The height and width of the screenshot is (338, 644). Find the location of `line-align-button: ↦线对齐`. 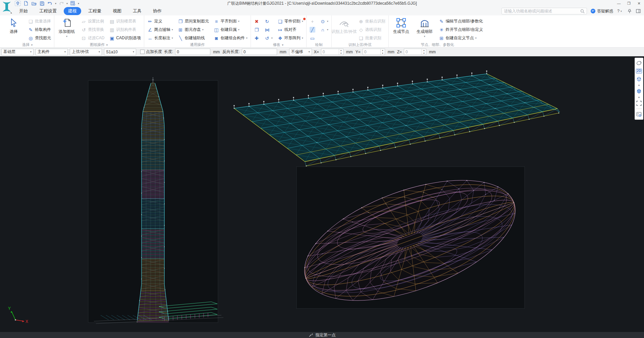

line-align-button: ↦线对齐 is located at coordinates (290, 30).